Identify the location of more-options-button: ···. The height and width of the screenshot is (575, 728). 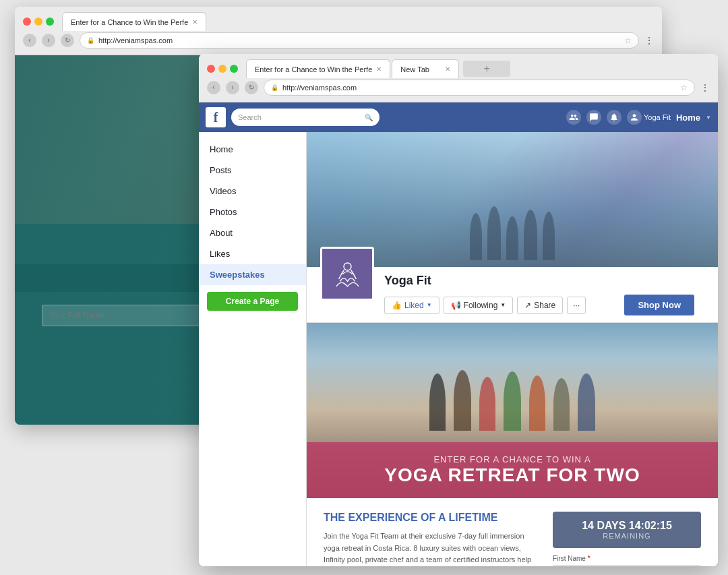
(576, 305).